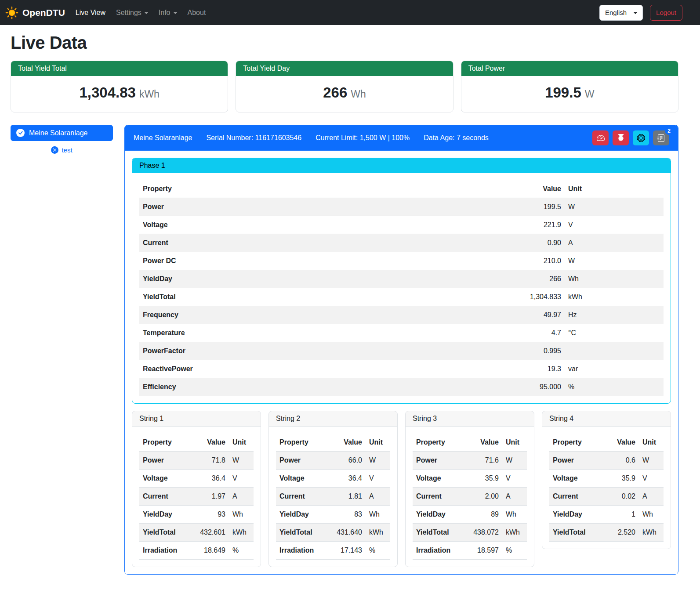 The width and height of the screenshot is (700, 597). What do you see at coordinates (350, 12) in the screenshot?
I see `top-navbar: OpenDTU Live View Settings Info About En…` at bounding box center [350, 12].